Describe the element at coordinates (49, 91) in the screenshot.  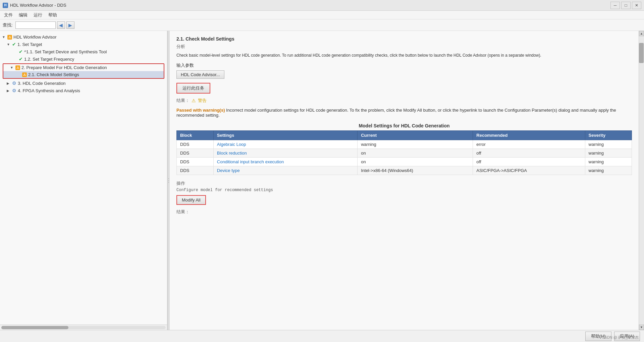
I see `node-4-label: 4. FPGA Synthesis and Analysis` at that location.